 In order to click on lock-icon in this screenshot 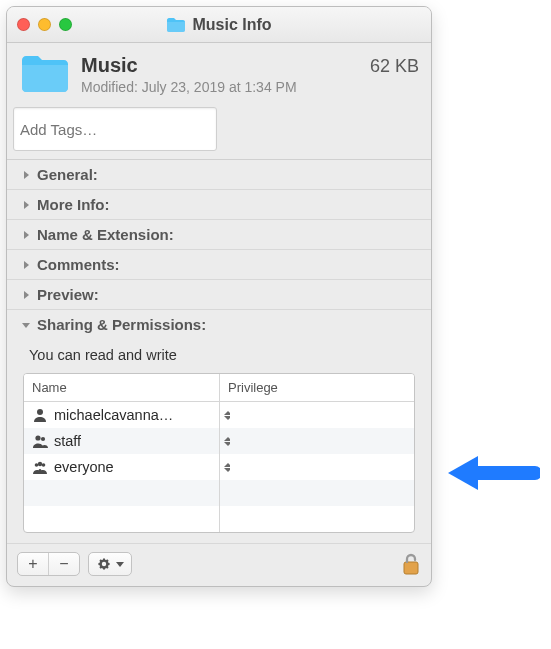, I will do `click(411, 564)`.